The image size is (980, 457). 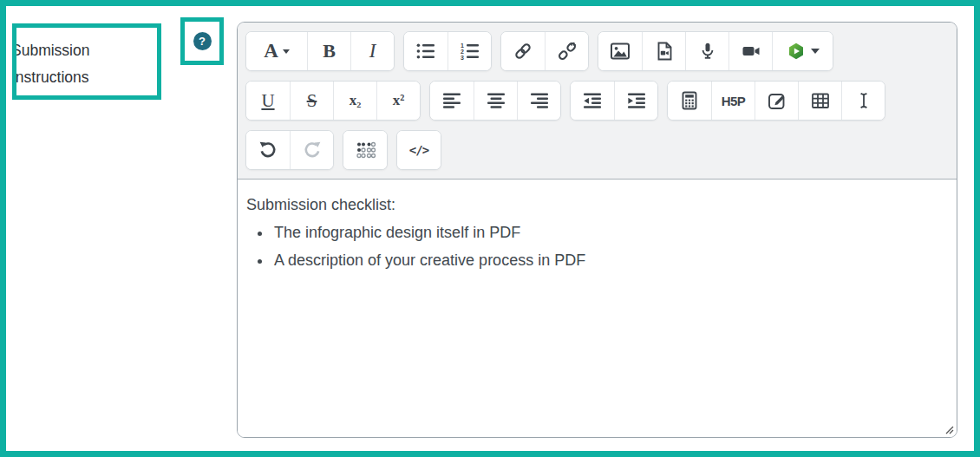 What do you see at coordinates (597, 150) in the screenshot?
I see `toolbar-row-3: </>` at bounding box center [597, 150].